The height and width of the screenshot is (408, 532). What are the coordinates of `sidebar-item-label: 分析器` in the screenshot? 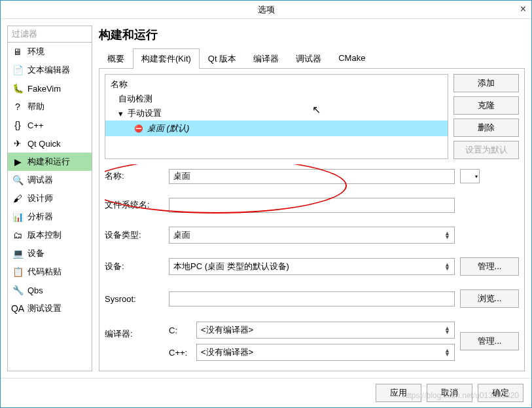 It's located at (41, 217).